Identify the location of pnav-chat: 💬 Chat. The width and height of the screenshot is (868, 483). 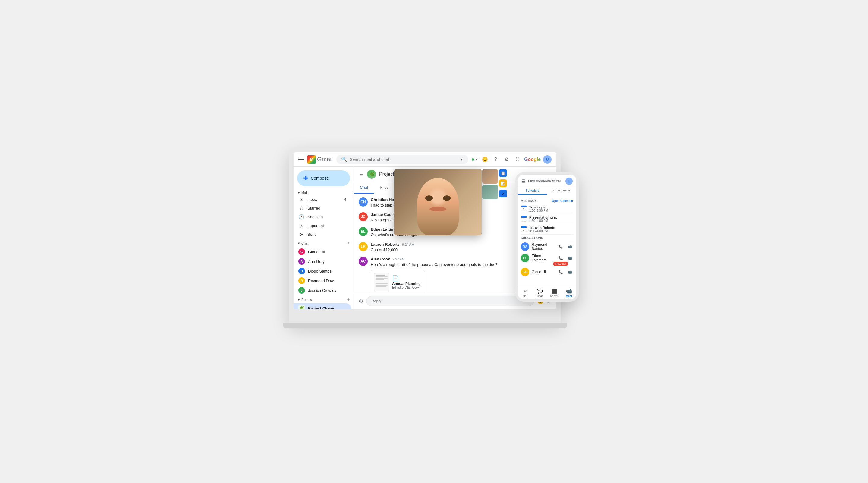
(540, 293).